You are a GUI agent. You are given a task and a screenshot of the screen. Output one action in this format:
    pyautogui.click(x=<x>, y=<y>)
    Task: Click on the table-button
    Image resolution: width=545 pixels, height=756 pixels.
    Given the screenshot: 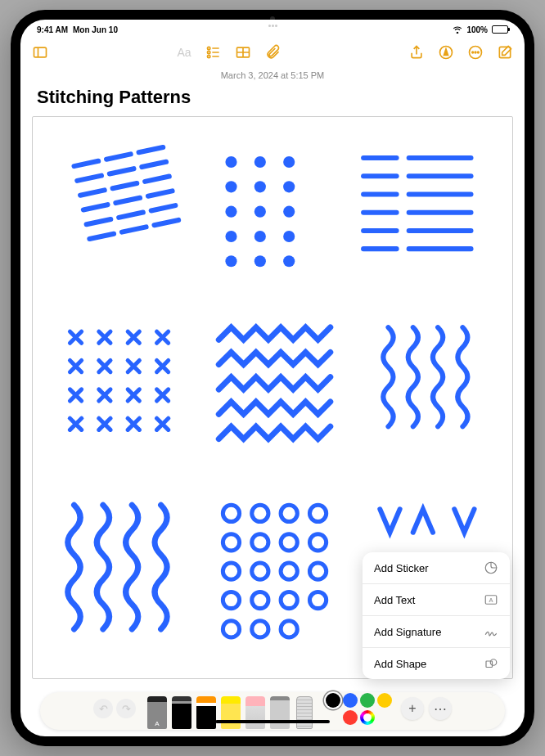 What is the action you would take?
    pyautogui.click(x=243, y=52)
    